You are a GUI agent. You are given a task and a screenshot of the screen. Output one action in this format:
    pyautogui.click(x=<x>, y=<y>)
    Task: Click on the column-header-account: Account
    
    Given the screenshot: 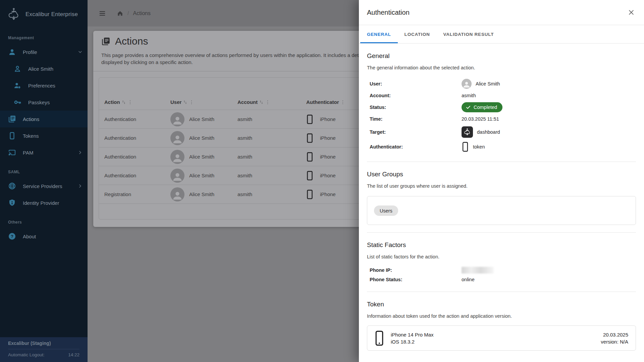 What is the action you would take?
    pyautogui.click(x=272, y=102)
    